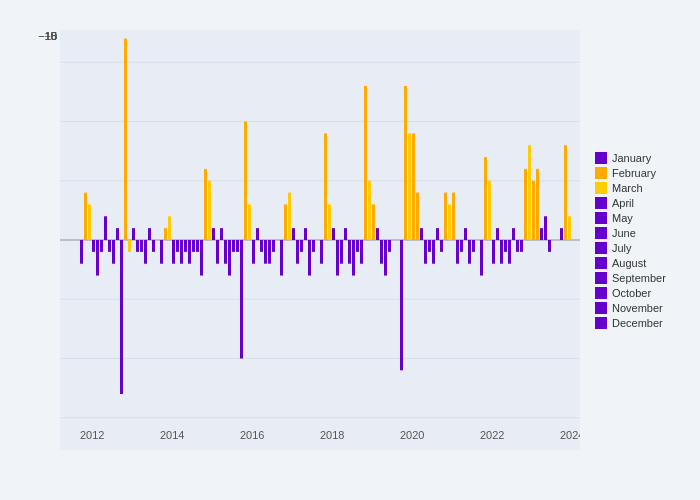  Describe the element at coordinates (246, 181) in the screenshot. I see `bar-2016-feb` at that location.